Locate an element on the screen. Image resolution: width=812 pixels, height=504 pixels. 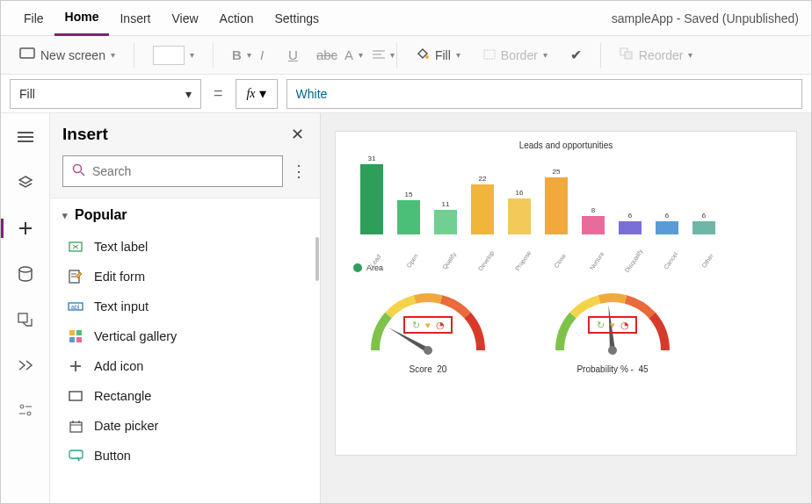
button-icon is located at coordinates (76, 456).